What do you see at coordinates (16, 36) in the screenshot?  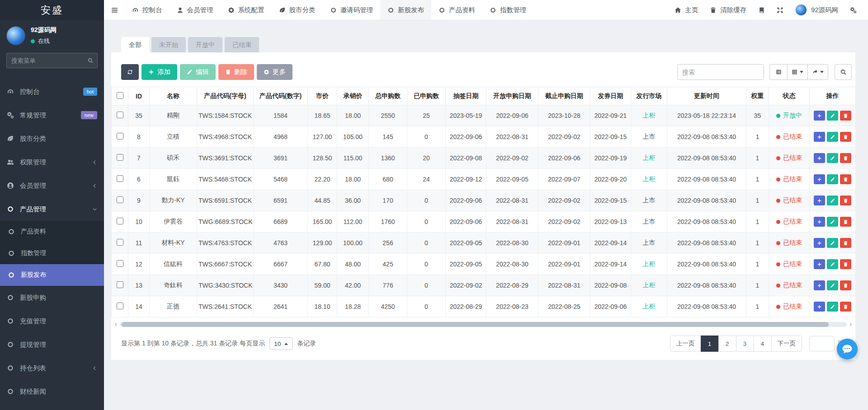 I see `user-avatar` at bounding box center [16, 36].